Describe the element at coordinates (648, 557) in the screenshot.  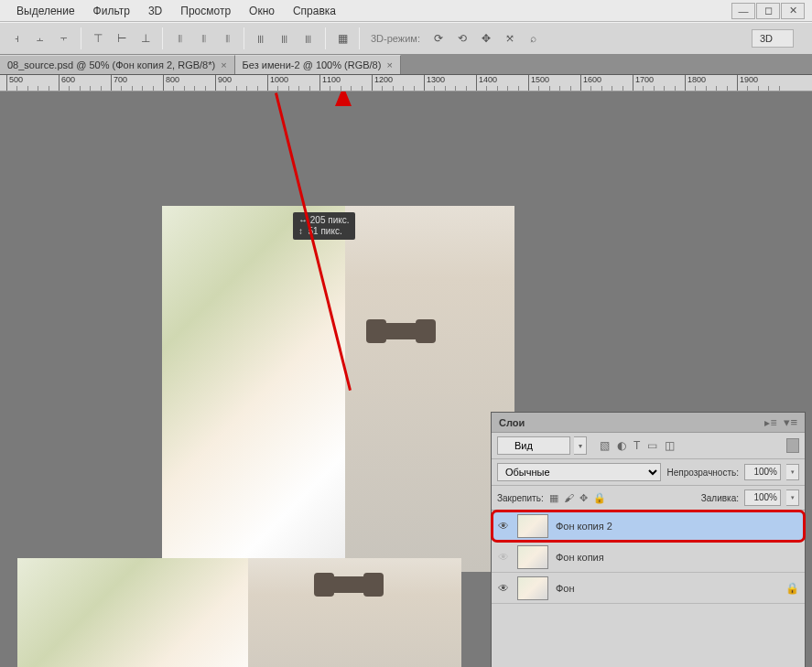
I see `layer-list: 👁Фон копия 2👁Фон копия👁Фон🔒` at that location.